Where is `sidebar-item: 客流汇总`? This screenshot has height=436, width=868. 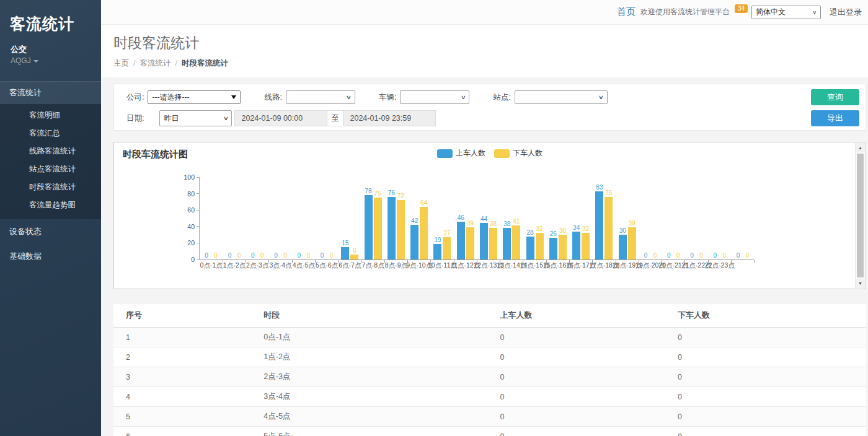
sidebar-item: 客流汇总 is located at coordinates (51, 134).